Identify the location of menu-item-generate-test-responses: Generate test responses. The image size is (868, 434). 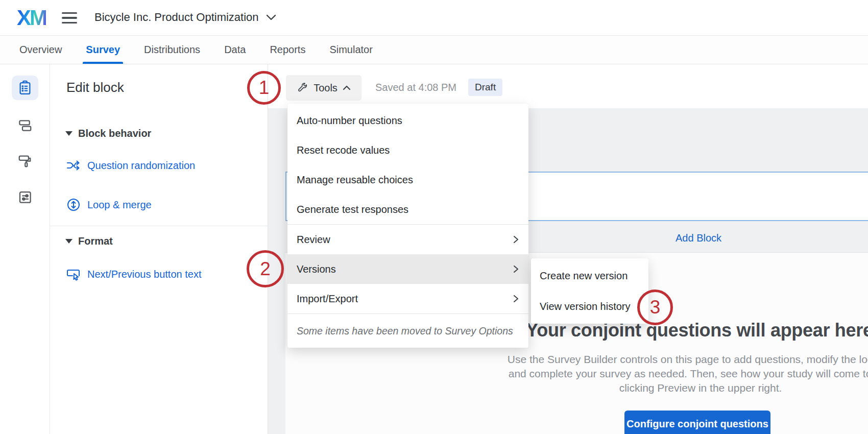
(408, 209).